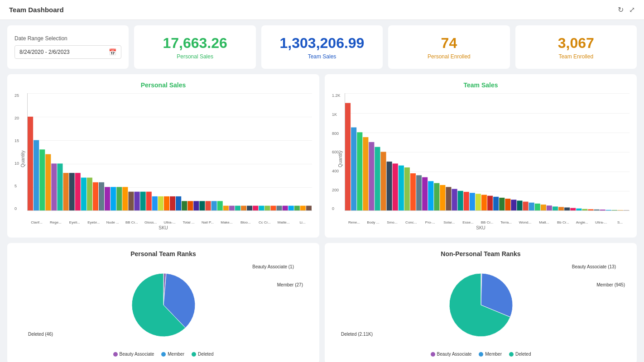  Describe the element at coordinates (173, 354) in the screenshot. I see `personal-legend-member: Member` at that location.